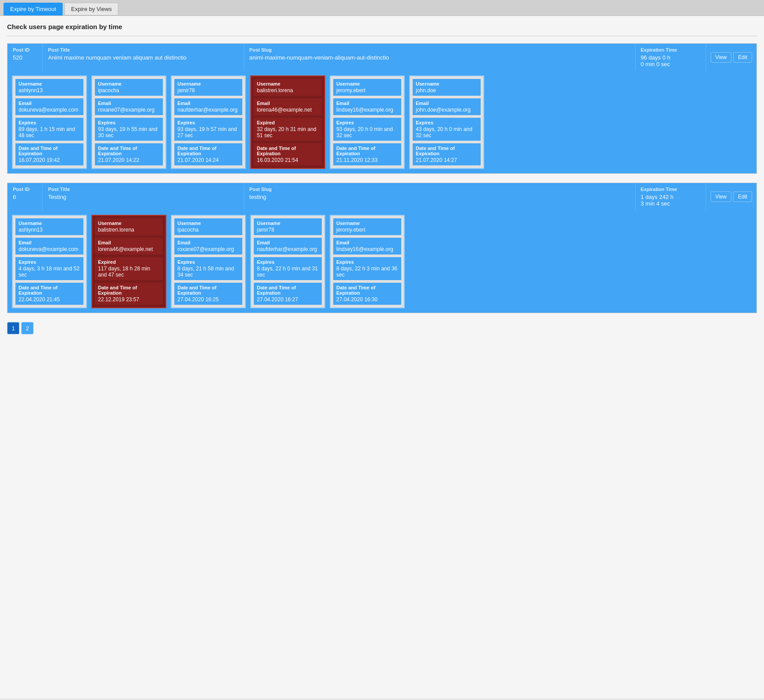 Image resolution: width=764 pixels, height=700 pixels. Describe the element at coordinates (129, 129) in the screenshot. I see `card-field: Expires93 days, 19 h 55 min and 30 sec` at that location.